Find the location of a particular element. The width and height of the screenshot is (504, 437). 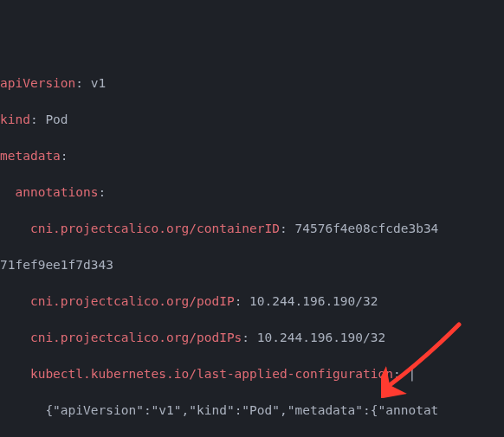

yaml-line: {"apiVersion":"v1","kind":"Pod","metadat… is located at coordinates (252, 410).